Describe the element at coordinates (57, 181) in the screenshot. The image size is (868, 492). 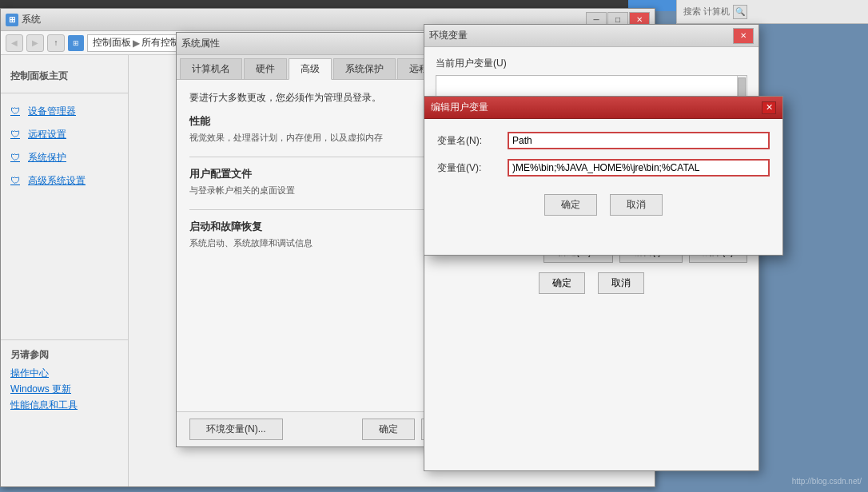
I see `sidebar-item-label-advanced: 高级系统设置` at that location.